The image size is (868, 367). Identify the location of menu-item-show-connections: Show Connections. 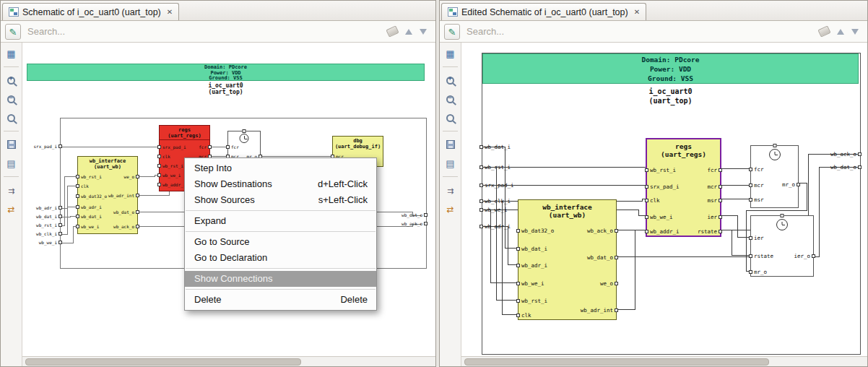
(280, 279).